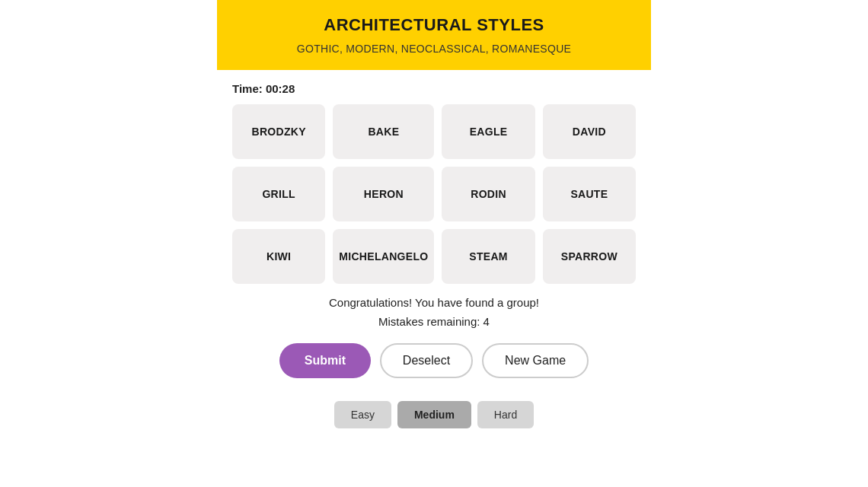 The height and width of the screenshot is (487, 868). What do you see at coordinates (426, 361) in the screenshot?
I see `deselect-button: Deselect` at bounding box center [426, 361].